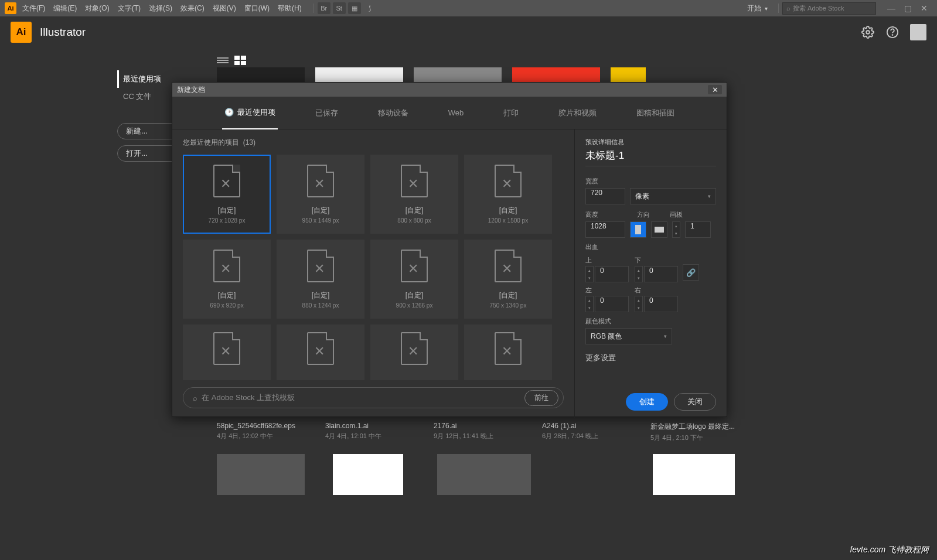 This screenshot has height=560, width=937. Describe the element at coordinates (612, 304) in the screenshot. I see `bleed-left-input: 0` at that location.